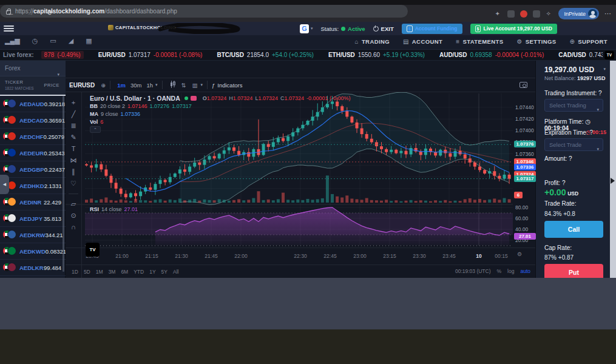  What do you see at coordinates (498, 14) in the screenshot?
I see `extension-icon: ✦` at bounding box center [498, 14].